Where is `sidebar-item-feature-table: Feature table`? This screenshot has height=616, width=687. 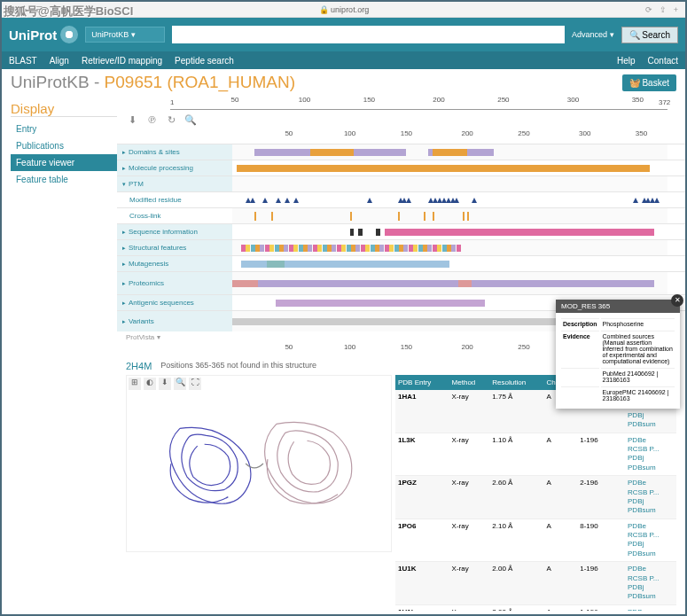 sidebar-item-feature-table: Feature table is located at coordinates (64, 179).